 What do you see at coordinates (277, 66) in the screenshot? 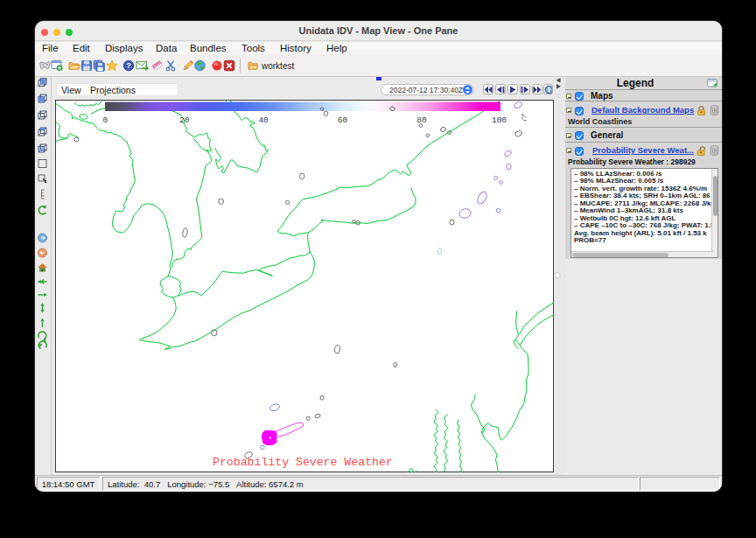
I see `svg-text: worktest` at bounding box center [277, 66].